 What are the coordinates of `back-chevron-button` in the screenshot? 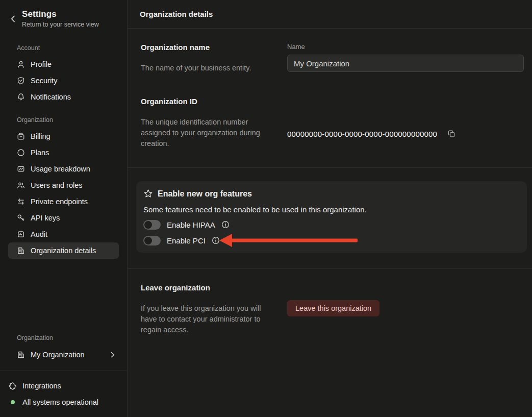 It's located at (13, 19).